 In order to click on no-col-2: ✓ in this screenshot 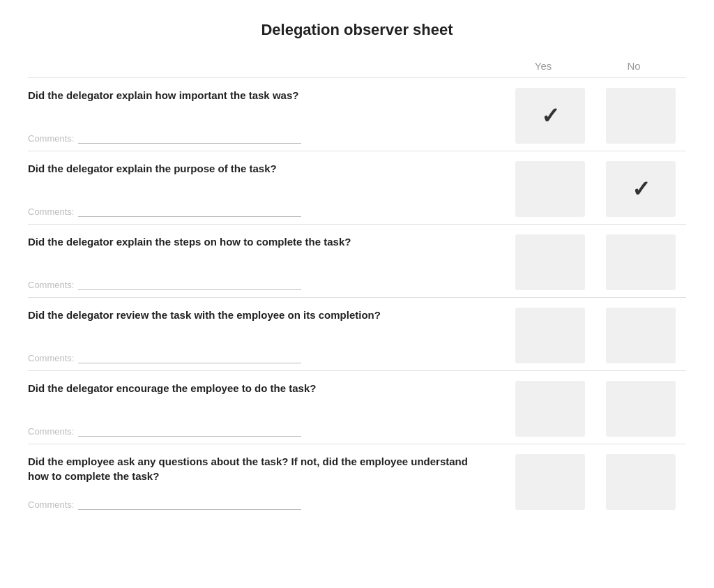, I will do `click(641, 189)`.